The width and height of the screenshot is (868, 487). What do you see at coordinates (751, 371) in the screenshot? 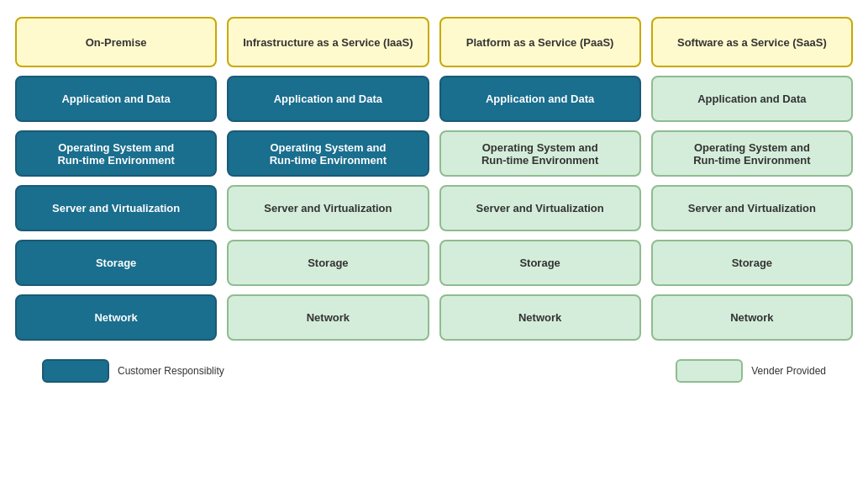
I see `legend-vendor: Vender Provided` at bounding box center [751, 371].